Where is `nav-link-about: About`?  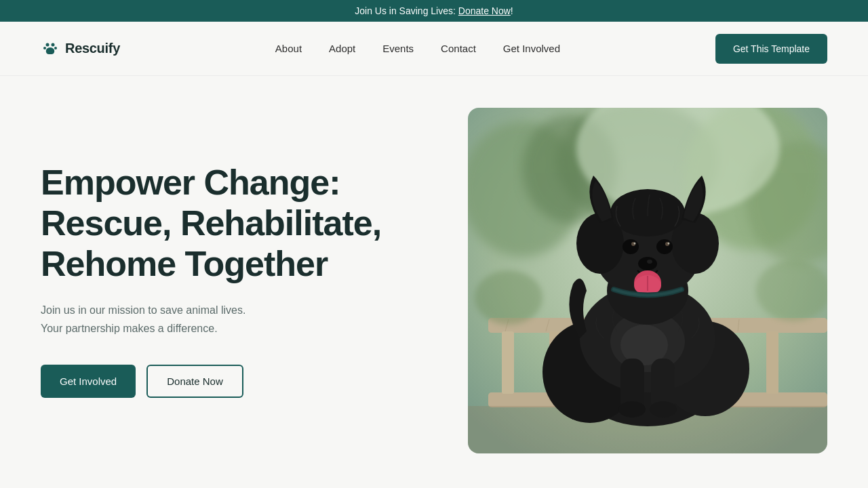 nav-link-about: About is located at coordinates (289, 49).